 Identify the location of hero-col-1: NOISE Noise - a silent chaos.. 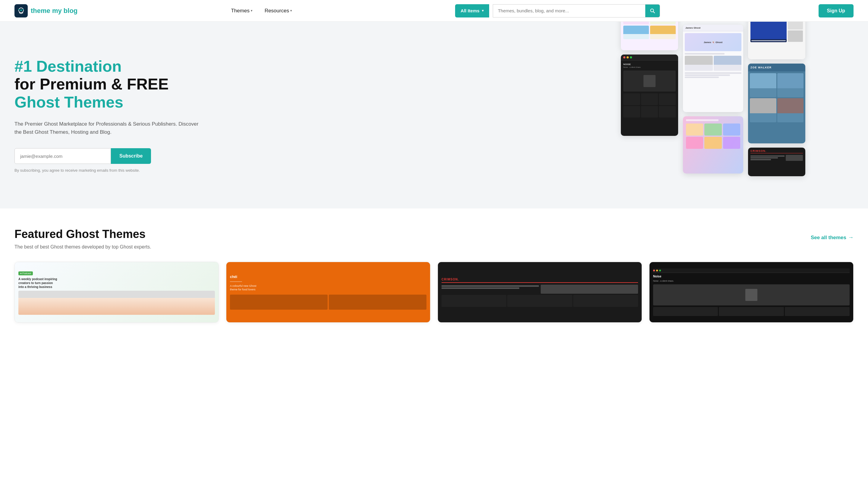
(650, 115).